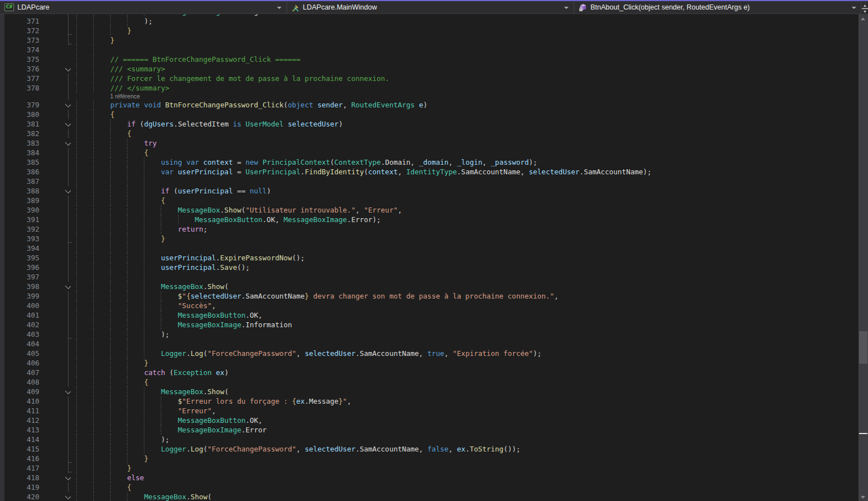  What do you see at coordinates (20, 191) in the screenshot?
I see `line-number: 388` at bounding box center [20, 191].